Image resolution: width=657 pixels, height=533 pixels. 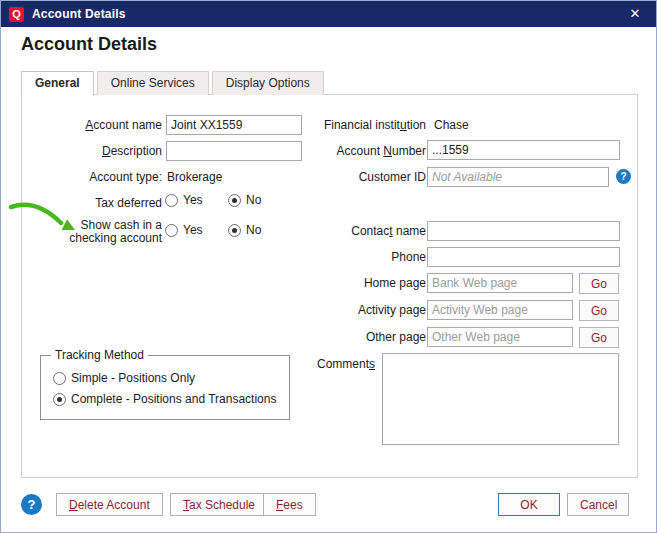 What do you see at coordinates (254, 200) in the screenshot?
I see `radio-label: No` at bounding box center [254, 200].